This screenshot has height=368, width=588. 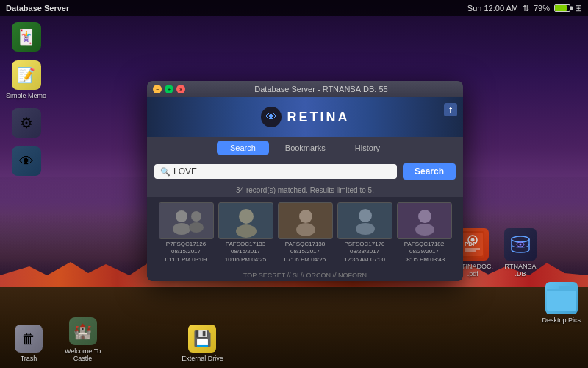 What do you see at coordinates (305, 148) in the screenshot?
I see `tabs-bar: Search Bookmarks History` at bounding box center [305, 148].